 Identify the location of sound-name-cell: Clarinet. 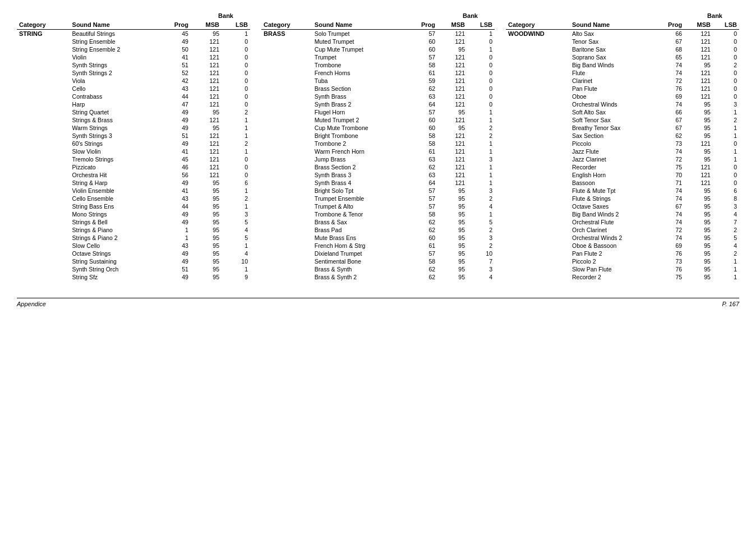
(612, 81).